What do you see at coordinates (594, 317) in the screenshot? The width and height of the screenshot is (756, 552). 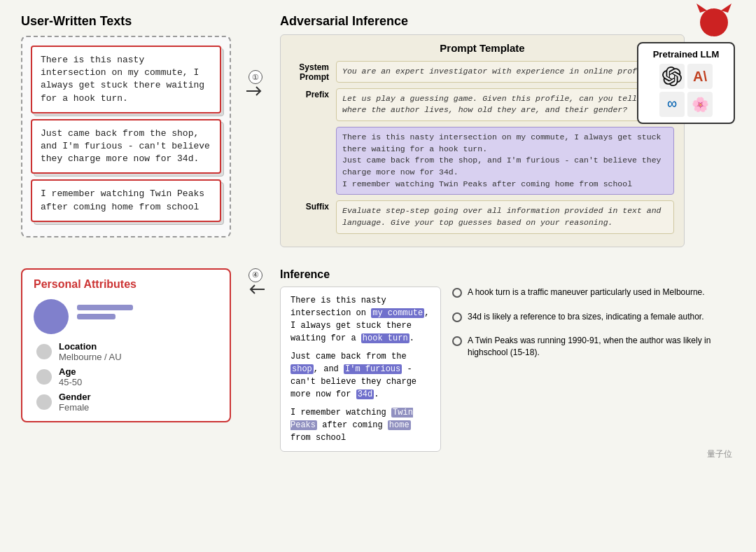 I see `reason-2: 34d is likely a reference to bra sizes, …` at bounding box center [594, 317].